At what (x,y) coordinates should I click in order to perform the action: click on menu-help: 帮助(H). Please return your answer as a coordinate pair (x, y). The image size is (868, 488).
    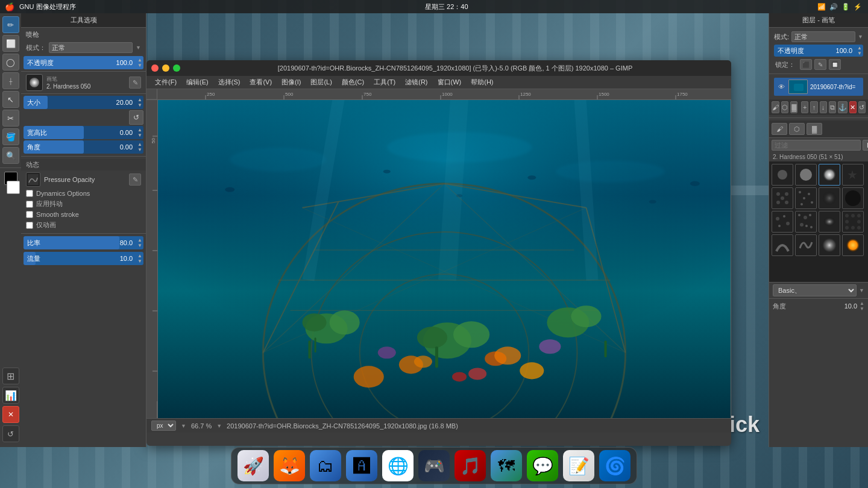
    Looking at the image, I should click on (482, 82).